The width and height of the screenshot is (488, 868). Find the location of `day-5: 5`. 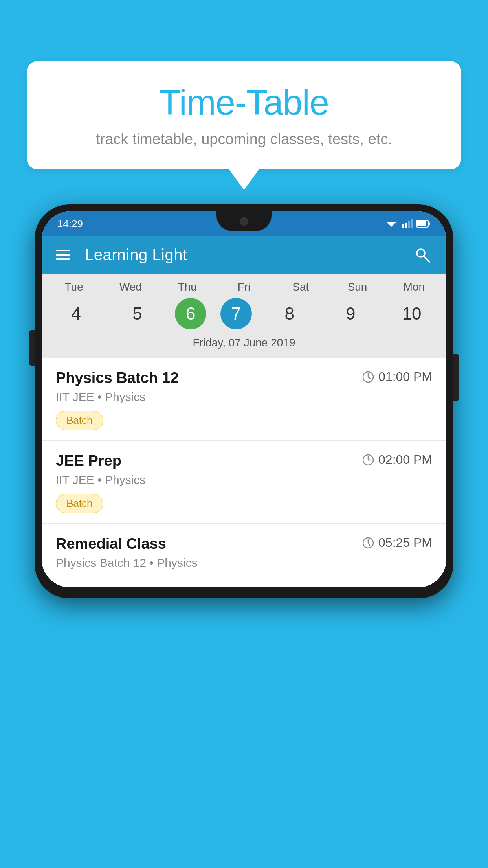

day-5: 5 is located at coordinates (138, 314).